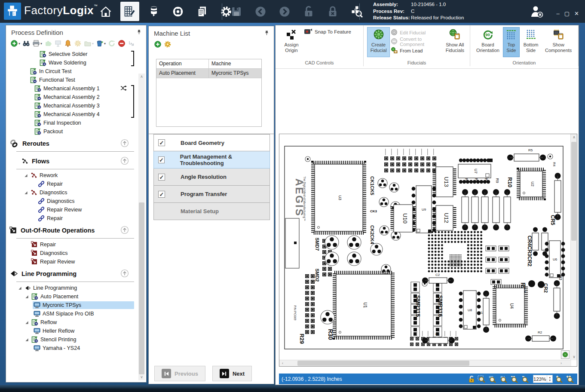 The width and height of the screenshot is (585, 392). What do you see at coordinates (209, 74) in the screenshot?
I see `machine-table-row: Auto PlacementMycronic TPSys` at bounding box center [209, 74].